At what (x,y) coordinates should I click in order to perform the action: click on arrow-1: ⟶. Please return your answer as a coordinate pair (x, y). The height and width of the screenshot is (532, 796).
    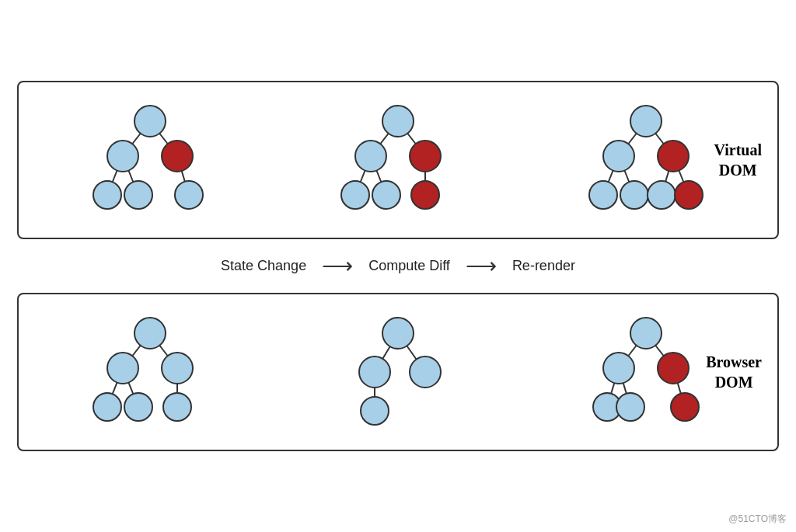
    Looking at the image, I should click on (337, 266).